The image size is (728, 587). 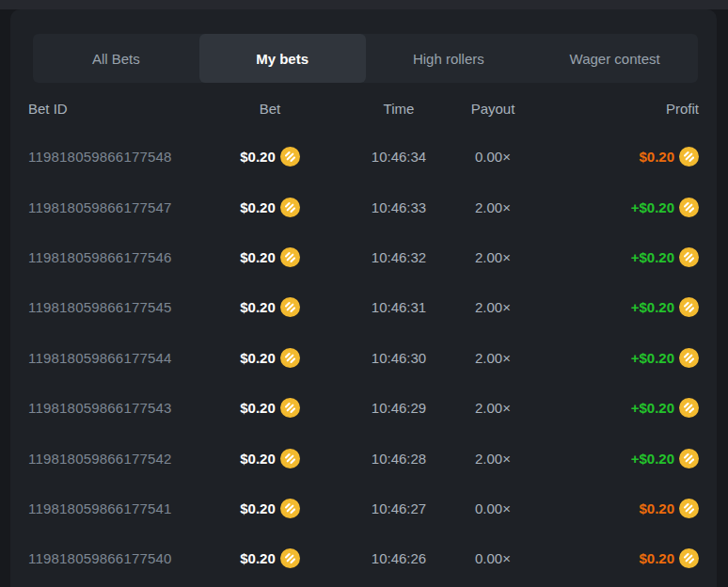 What do you see at coordinates (363, 108) in the screenshot?
I see `table-header: Bet ID Bet Time Payout Profit` at bounding box center [363, 108].